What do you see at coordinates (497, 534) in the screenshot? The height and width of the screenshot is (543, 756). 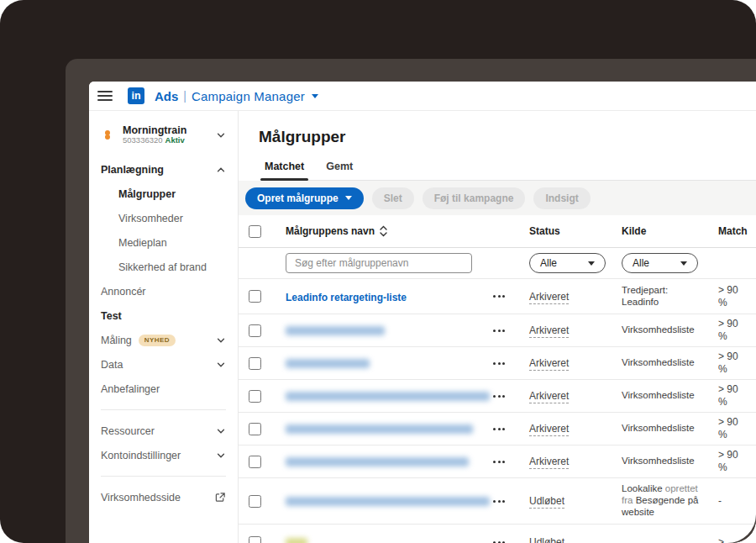 I see `table-row: Udløbet>` at bounding box center [497, 534].